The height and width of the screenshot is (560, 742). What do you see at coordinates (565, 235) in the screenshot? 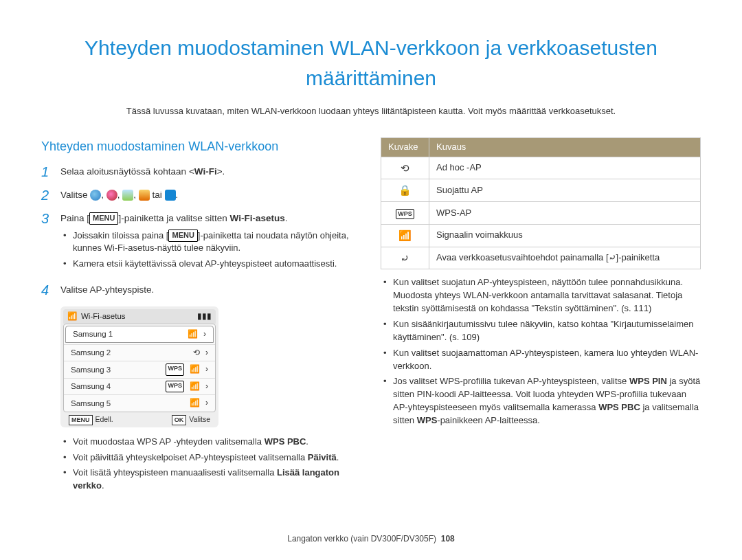
I see `table-desc: Signaalin voimakkuus` at bounding box center [565, 235].